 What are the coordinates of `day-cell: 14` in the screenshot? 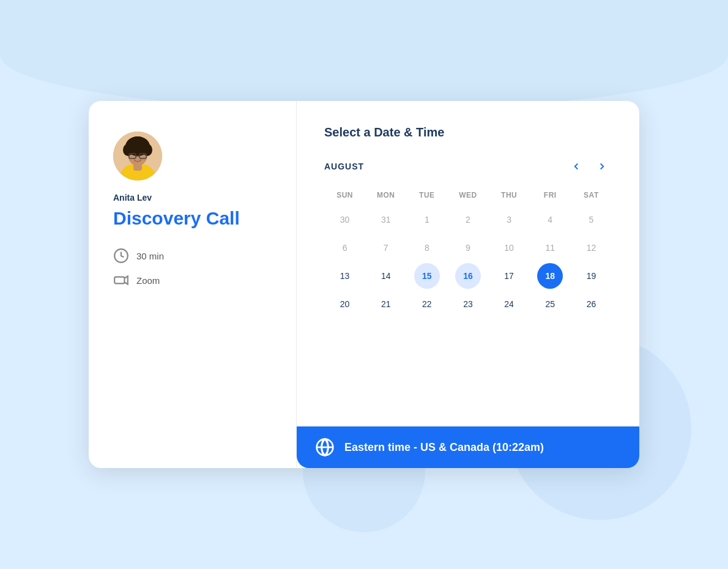 It's located at (386, 276).